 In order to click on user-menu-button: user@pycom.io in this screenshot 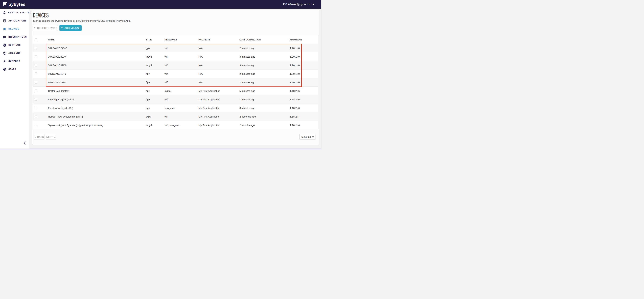, I will do `click(303, 4)`.